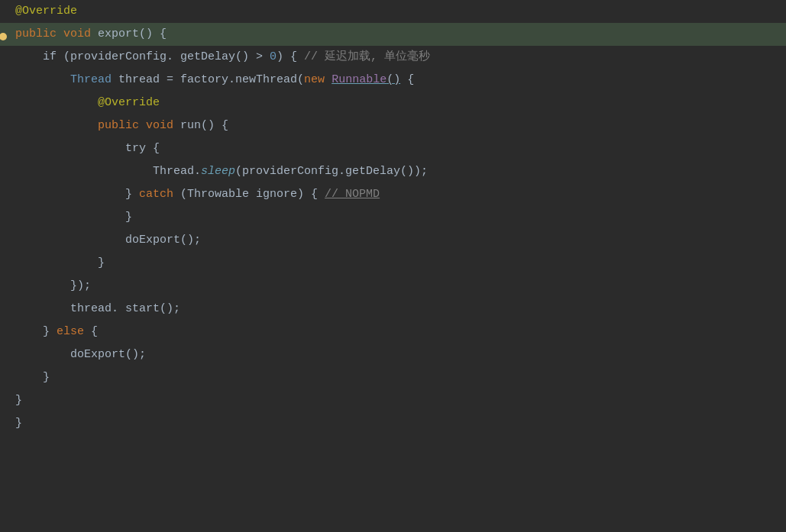 The width and height of the screenshot is (786, 532). I want to click on line-content: Thread thread = factory.newThread(new Ru…, so click(210, 80).